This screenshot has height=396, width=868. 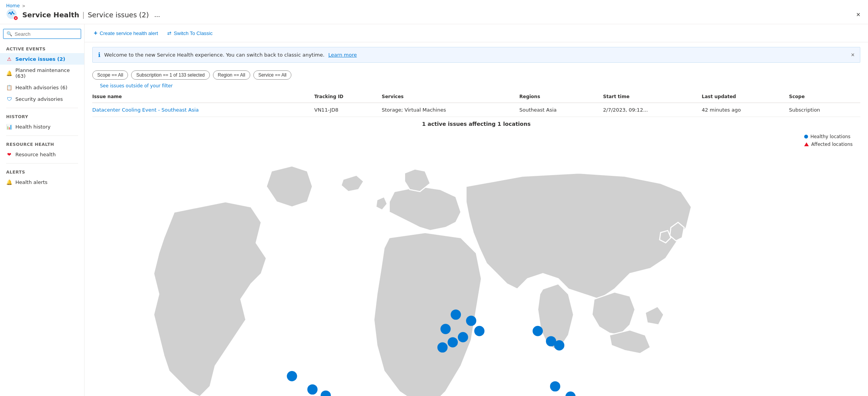 I want to click on search-icon: 🔍, so click(x=9, y=34).